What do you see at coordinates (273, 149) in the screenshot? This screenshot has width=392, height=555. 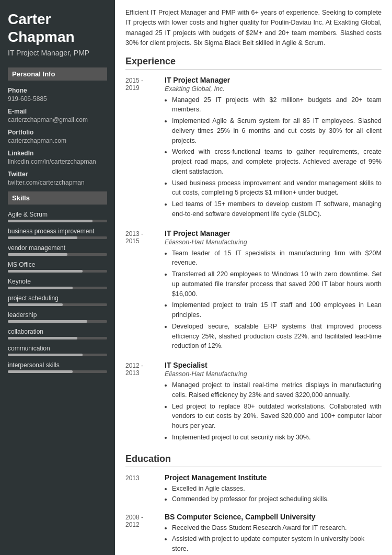 I see `exp-content: IT Project Manager Exakting Global, Inc.…` at bounding box center [273, 149].